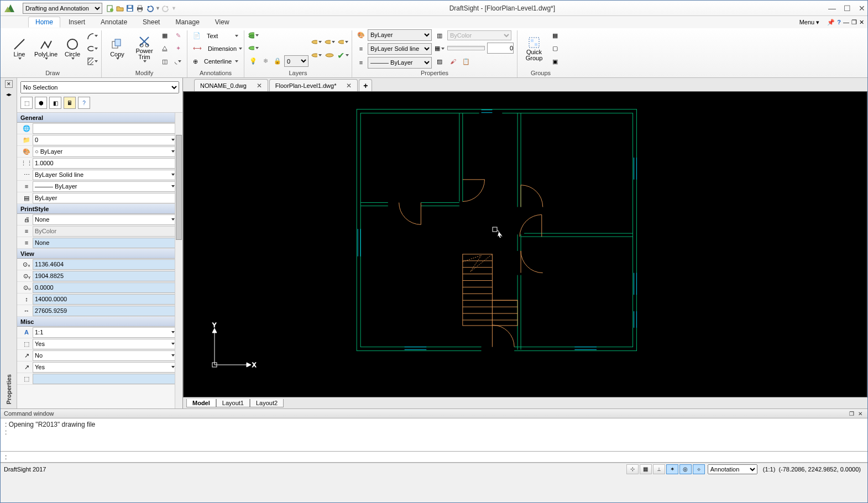  Describe the element at coordinates (316, 55) in the screenshot. I see `layer-off-icon` at that location.